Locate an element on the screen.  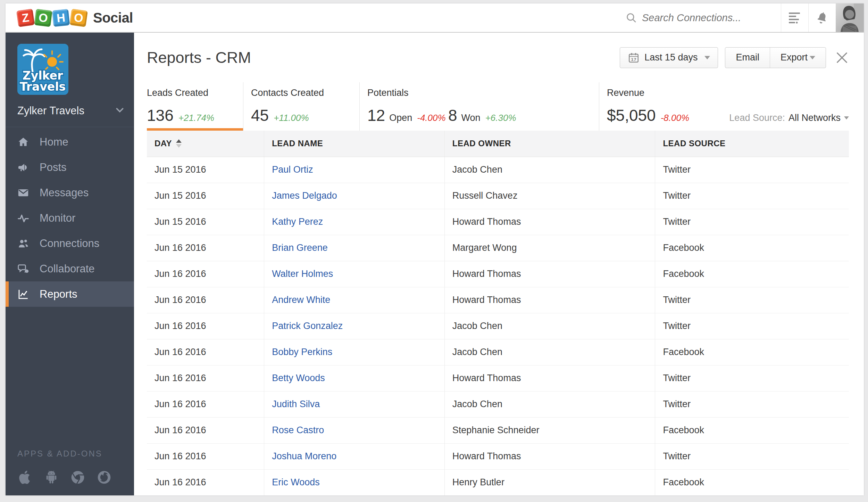
column-header-lead-source: LEAD SOURCE is located at coordinates (752, 144).